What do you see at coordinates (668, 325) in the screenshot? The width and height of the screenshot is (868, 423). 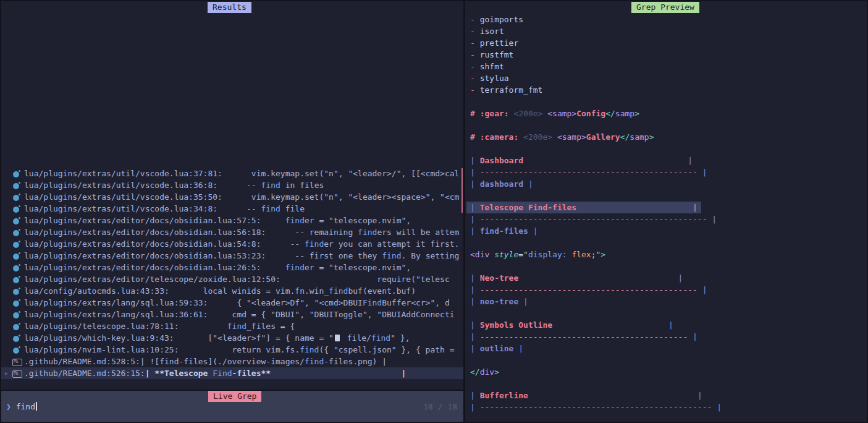 I see `preview-line: | Symbols Outline |` at bounding box center [668, 325].